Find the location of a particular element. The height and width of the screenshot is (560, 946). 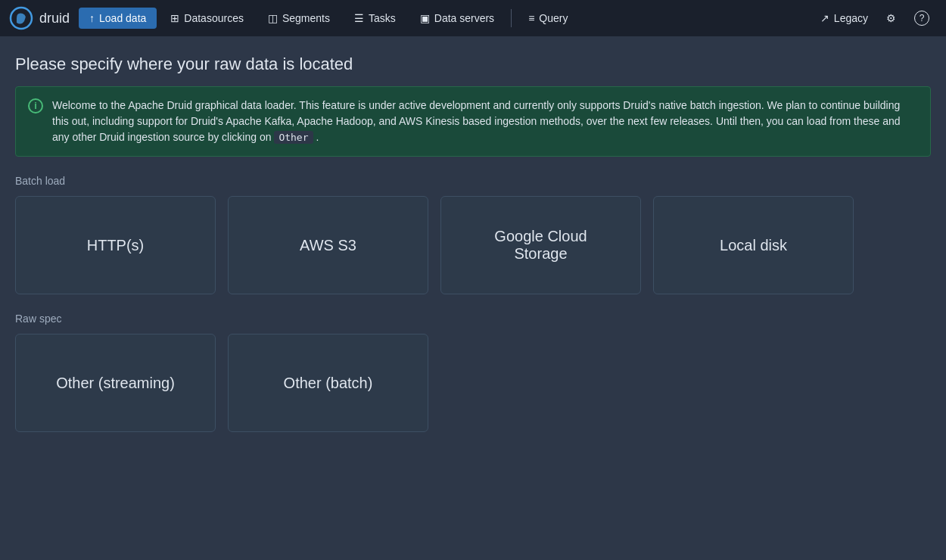

other-code-label: Other is located at coordinates (294, 138).